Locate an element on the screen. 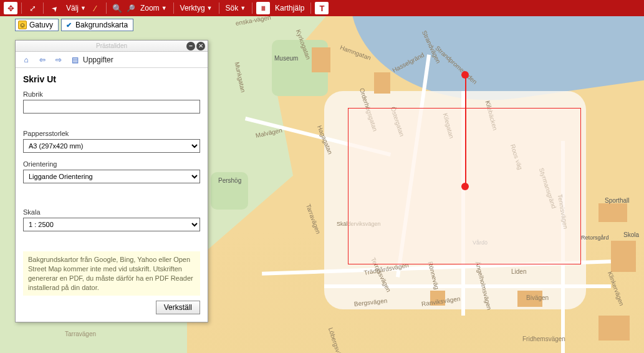  fullscreen-icon: ⤢ is located at coordinates (32, 8).